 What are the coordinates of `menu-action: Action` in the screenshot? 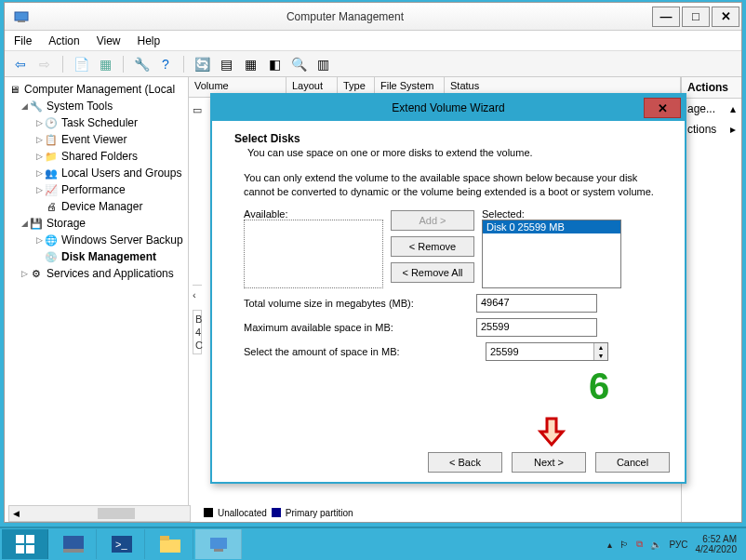 It's located at (63, 41).